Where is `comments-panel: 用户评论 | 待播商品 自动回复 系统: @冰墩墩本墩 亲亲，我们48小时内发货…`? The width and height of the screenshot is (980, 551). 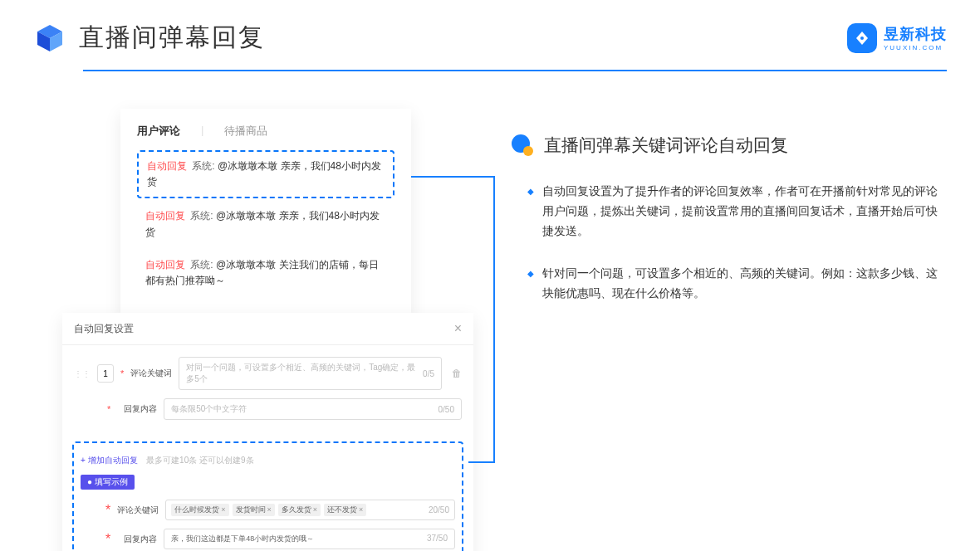
comments-panel: 用户评论 | 待播商品 自动回复 系统: @冰墩墩本墩 亲亲，我们48小时内发货… is located at coordinates (266, 214).